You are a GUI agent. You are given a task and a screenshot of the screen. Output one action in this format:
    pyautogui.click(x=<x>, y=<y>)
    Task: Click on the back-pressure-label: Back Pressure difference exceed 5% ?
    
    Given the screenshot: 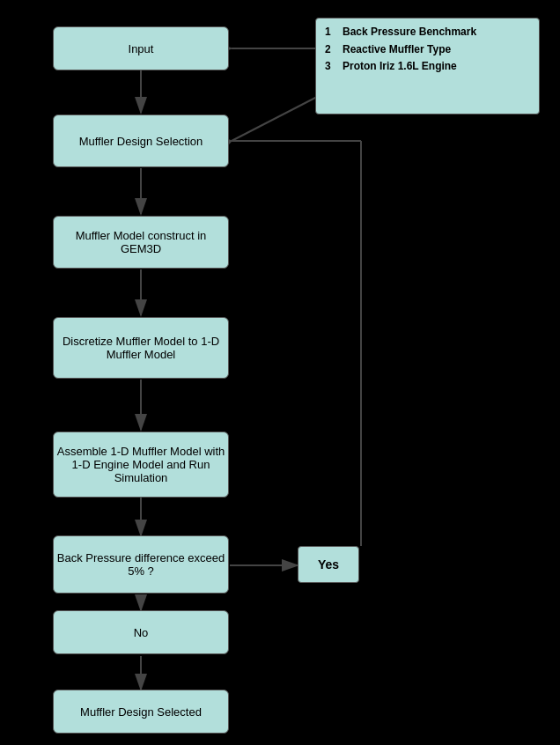 What is the action you would take?
    pyautogui.click(x=141, y=564)
    